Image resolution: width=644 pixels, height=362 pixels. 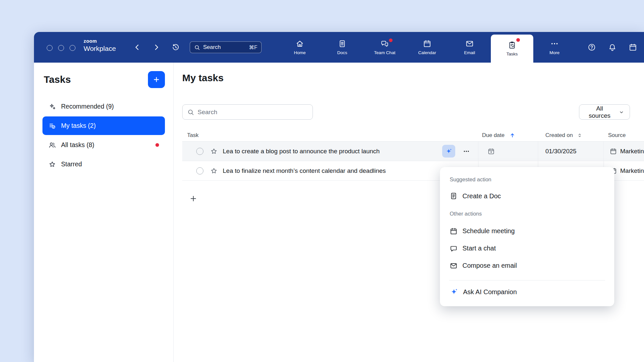 What do you see at coordinates (304, 171) in the screenshot?
I see `task-title: Lea to finalize next month’s content cal…` at bounding box center [304, 171].